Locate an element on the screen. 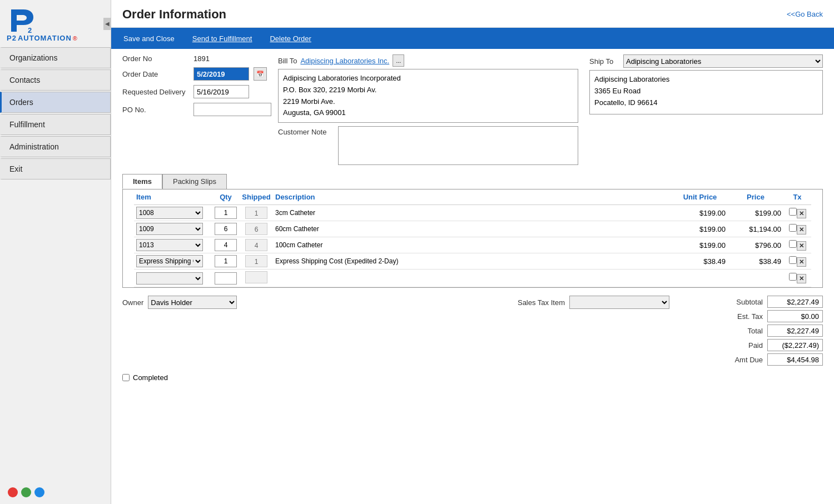 This screenshot has width=834, height=504. table-row: 10134$199.00$796.00✕ is located at coordinates (473, 246).